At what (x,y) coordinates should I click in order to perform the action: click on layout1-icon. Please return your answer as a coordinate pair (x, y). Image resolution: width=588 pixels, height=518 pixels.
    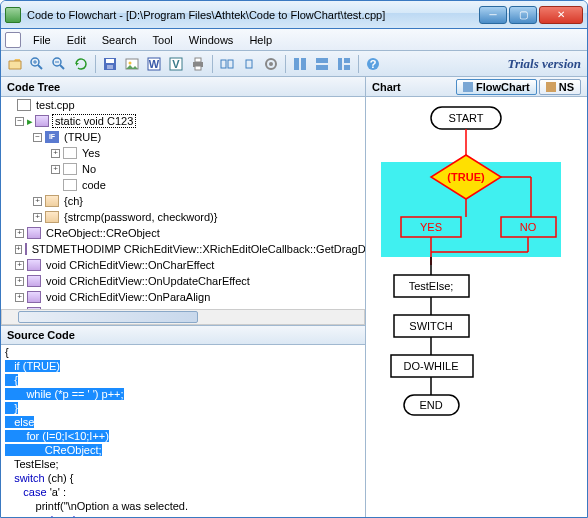
    Looking at the image, I should click on (300, 64).